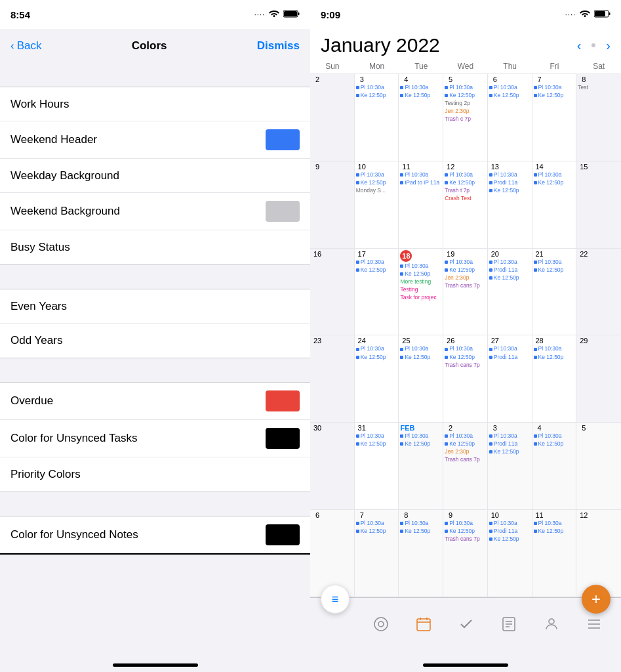 The height and width of the screenshot is (672, 621). What do you see at coordinates (283, 535) in the screenshot?
I see `unsynced-notes-color-swatch` at bounding box center [283, 535].